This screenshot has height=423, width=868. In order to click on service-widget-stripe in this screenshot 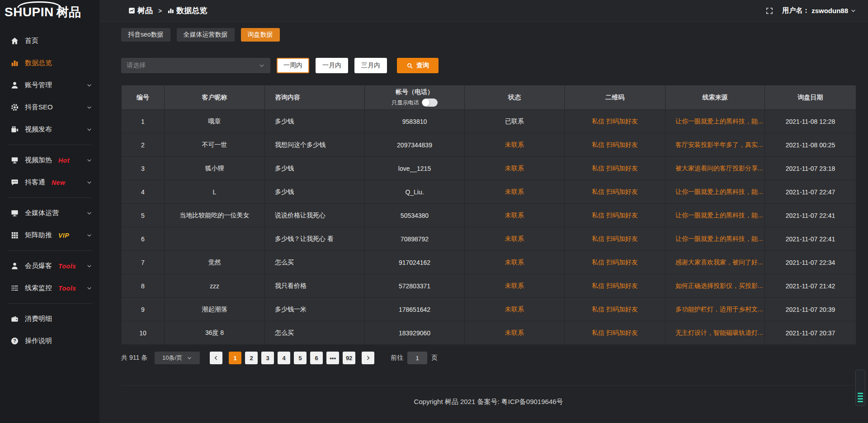, I will do `click(860, 393)`.